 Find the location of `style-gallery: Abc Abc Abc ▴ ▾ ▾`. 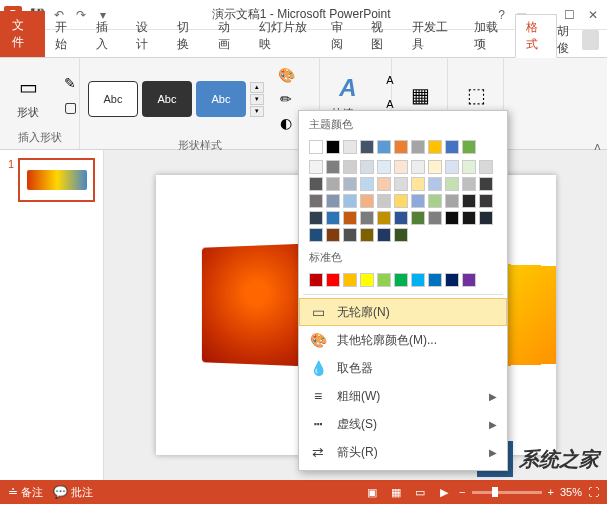

style-gallery: Abc Abc Abc ▴ ▾ ▾ is located at coordinates (176, 99).